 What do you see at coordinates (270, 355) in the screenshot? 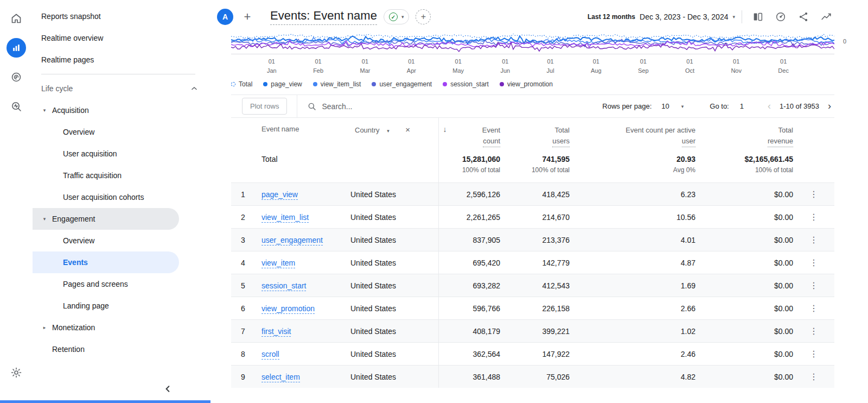
I see `event-name-link: scroll` at bounding box center [270, 355].